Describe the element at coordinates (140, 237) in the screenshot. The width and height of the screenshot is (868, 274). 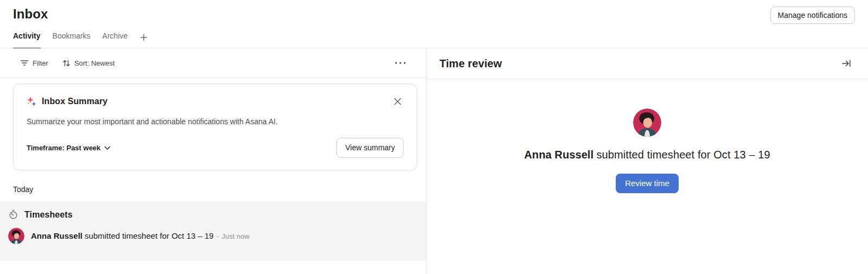
I see `notification-text: Anna Russellsubmitted timesheet for Oct …` at that location.